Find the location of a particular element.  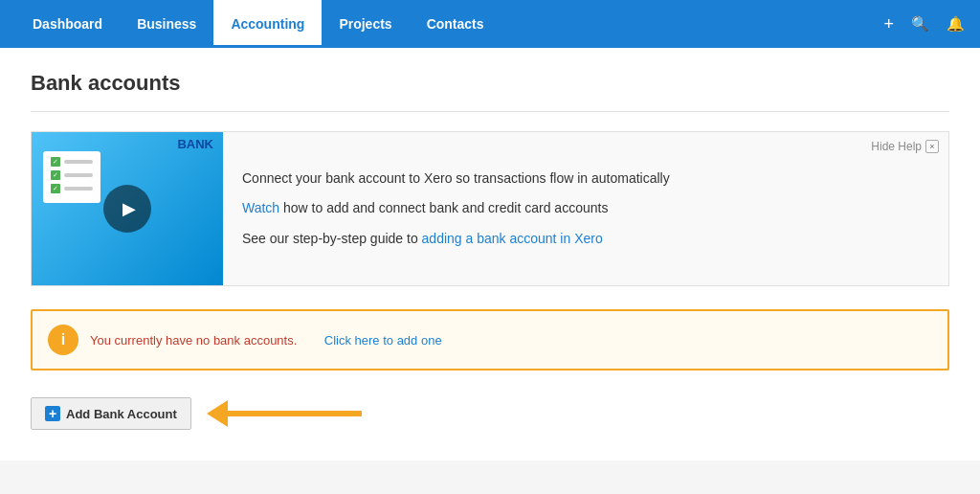

play-button is located at coordinates (127, 209).